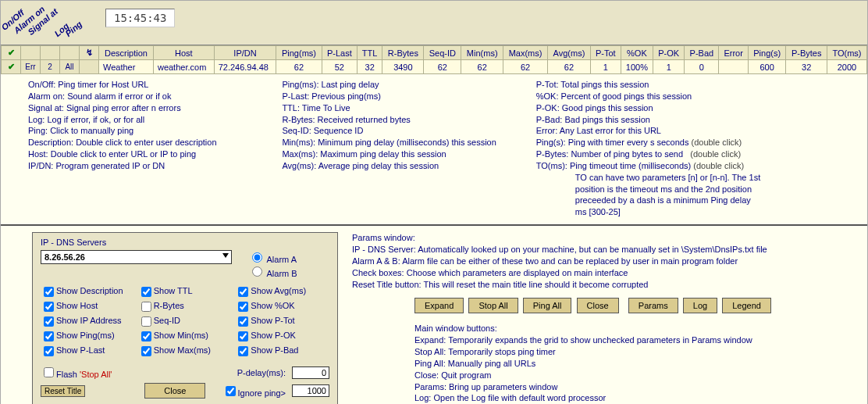  I want to click on chk-show-ptot: Show P-Tot, so click(283, 322).